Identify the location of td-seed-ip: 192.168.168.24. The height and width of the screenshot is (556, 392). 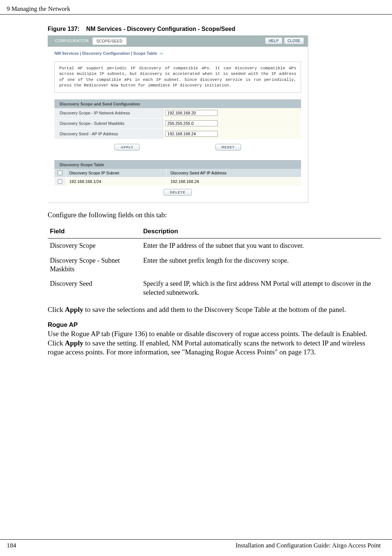
(234, 181).